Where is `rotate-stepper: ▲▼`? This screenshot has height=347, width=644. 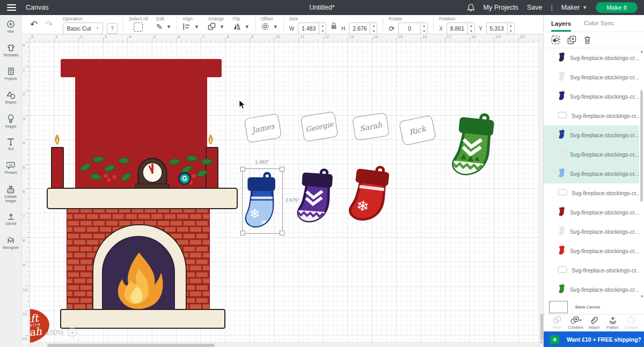 rotate-stepper: ▲▼ is located at coordinates (424, 28).